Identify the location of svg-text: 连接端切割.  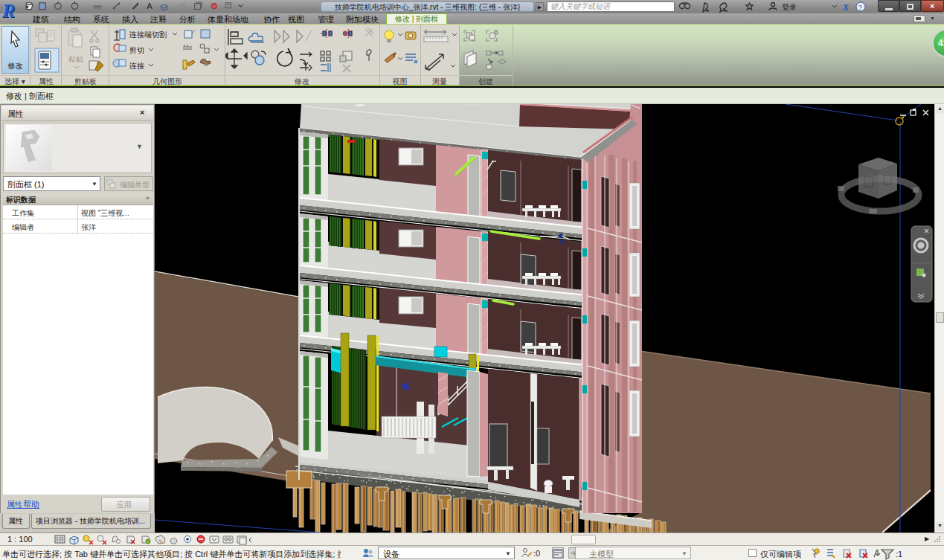
(148, 34).